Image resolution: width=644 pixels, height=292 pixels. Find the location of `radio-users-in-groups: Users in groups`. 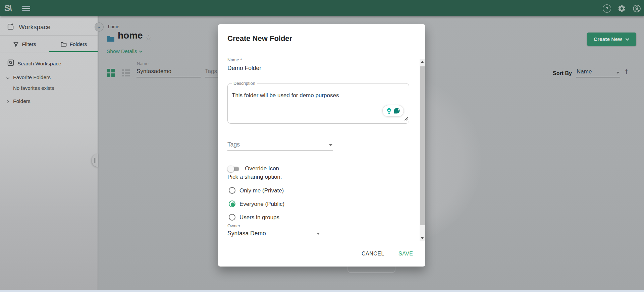

radio-users-in-groups: Users in groups is located at coordinates (278, 218).